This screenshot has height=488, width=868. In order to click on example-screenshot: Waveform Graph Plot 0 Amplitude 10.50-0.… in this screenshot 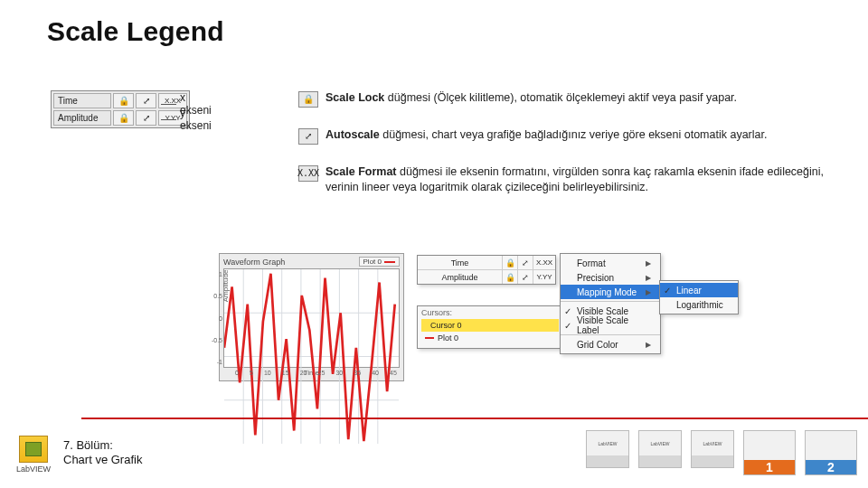, I will do `click(311, 317)`.